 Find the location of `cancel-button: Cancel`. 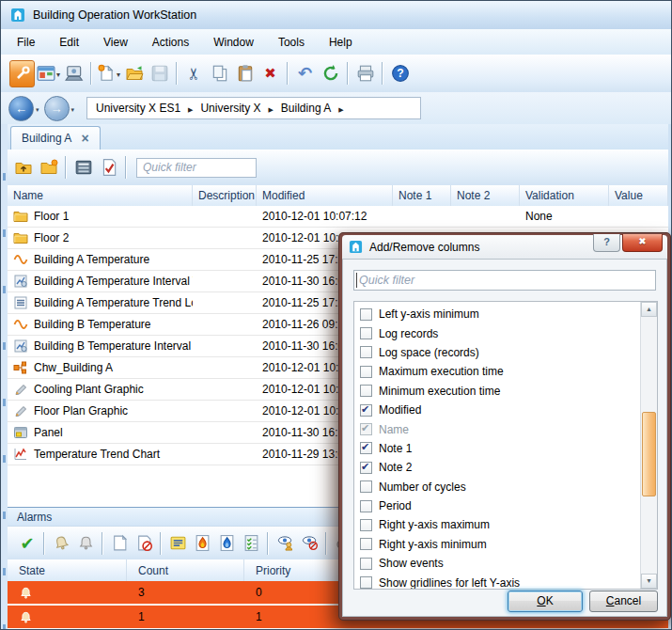

cancel-button: Cancel is located at coordinates (624, 602).